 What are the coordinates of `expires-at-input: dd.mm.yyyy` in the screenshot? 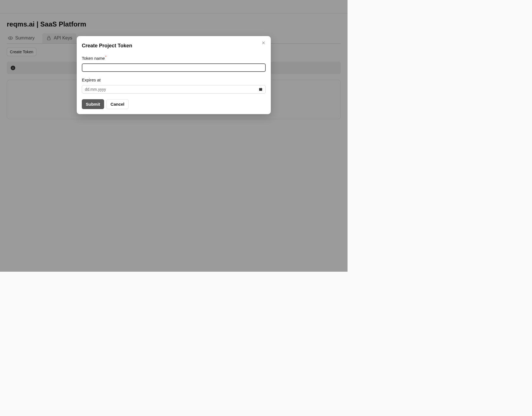 It's located at (174, 89).